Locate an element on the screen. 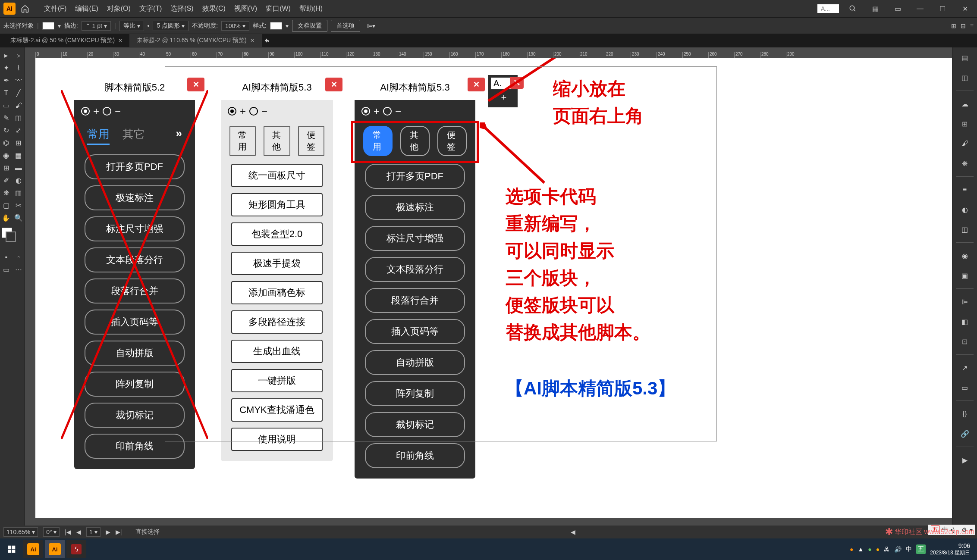 Image resolution: width=977 pixels, height=560 pixels. document-setup-button: 文档设置 is located at coordinates (310, 26).